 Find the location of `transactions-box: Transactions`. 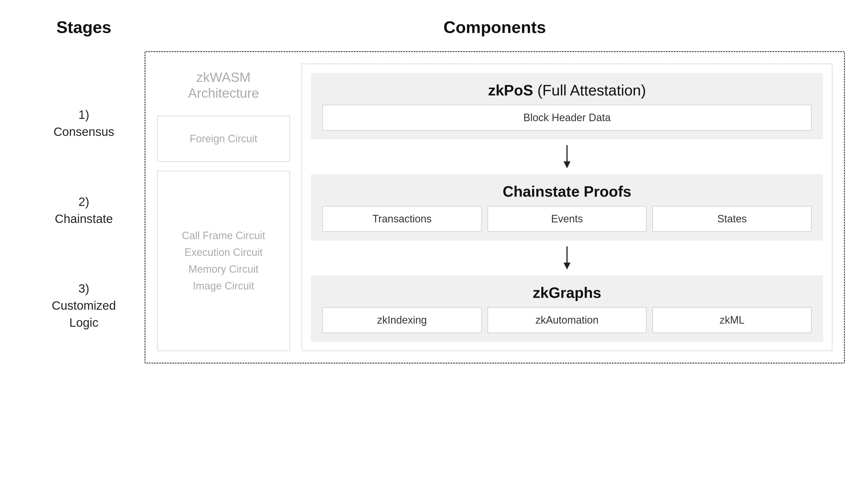

transactions-box: Transactions is located at coordinates (402, 219).